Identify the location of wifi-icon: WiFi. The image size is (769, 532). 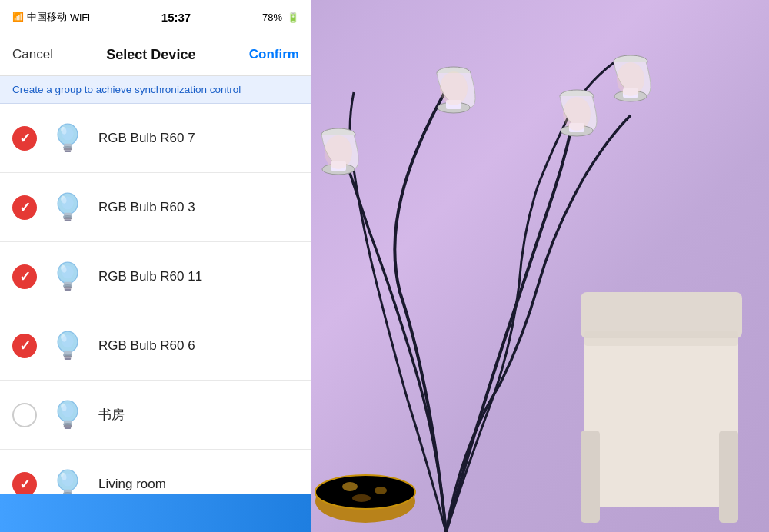
(80, 17).